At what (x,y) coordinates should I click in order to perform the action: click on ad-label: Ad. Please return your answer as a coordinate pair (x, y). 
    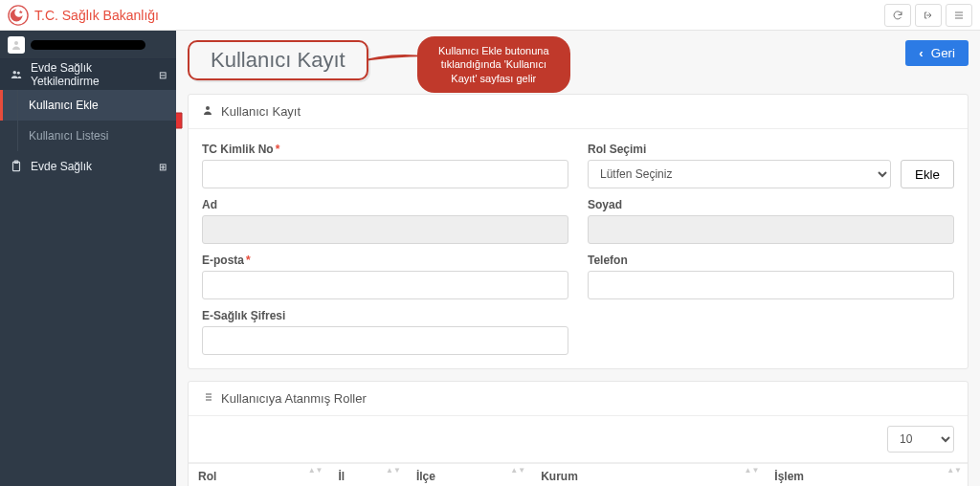
    Looking at the image, I should click on (385, 205).